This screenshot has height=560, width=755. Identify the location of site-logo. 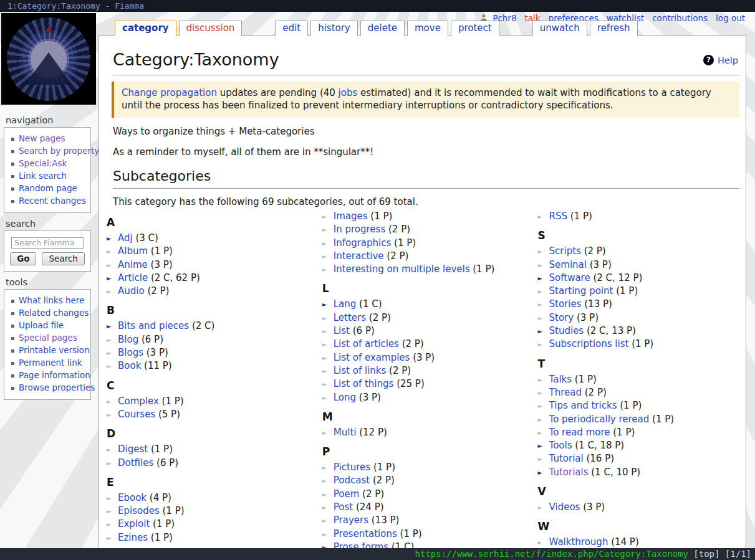
(49, 59).